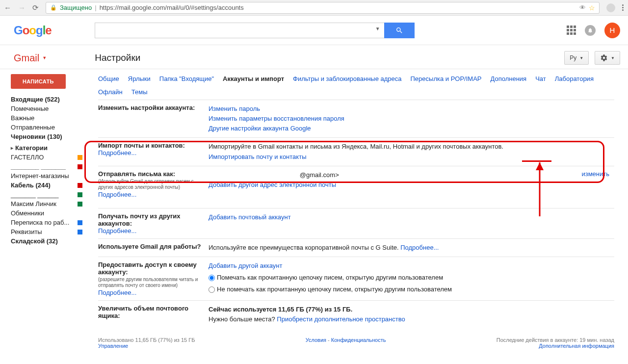  Describe the element at coordinates (399, 30) in the screenshot. I see `search-button` at that location.